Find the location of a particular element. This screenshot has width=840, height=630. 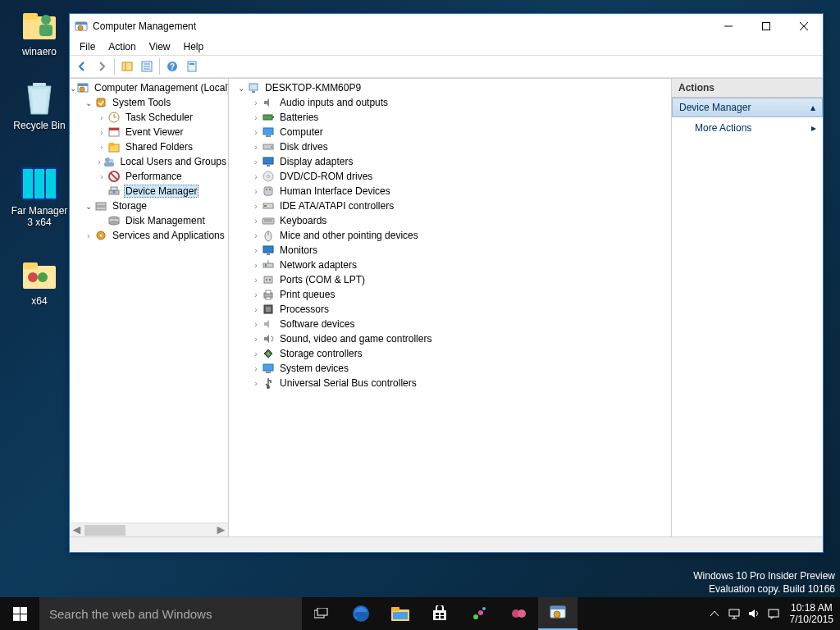

forward-button is located at coordinates (102, 66).